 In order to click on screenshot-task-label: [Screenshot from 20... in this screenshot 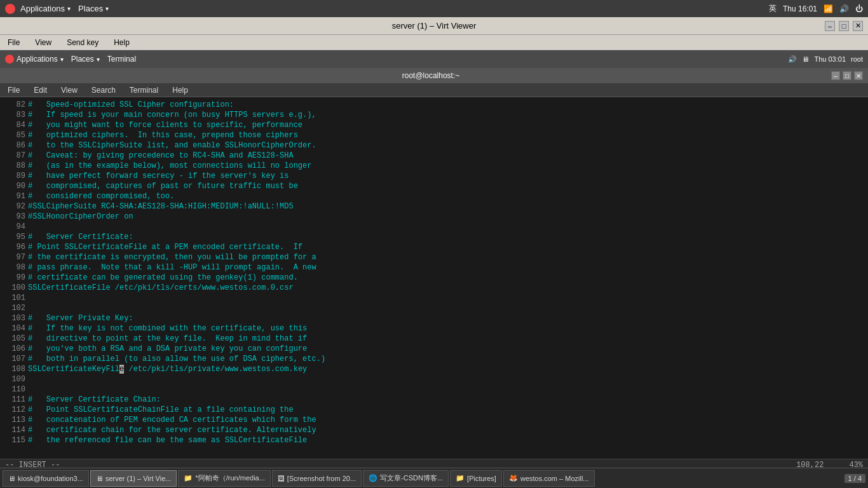, I will do `click(322, 478)`.